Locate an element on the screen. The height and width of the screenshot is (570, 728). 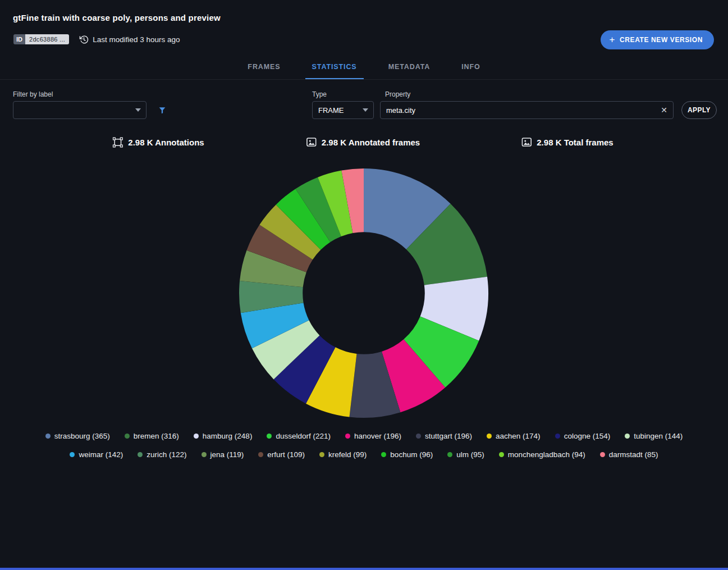
legend-label: strasbourg (365) is located at coordinates (82, 436).